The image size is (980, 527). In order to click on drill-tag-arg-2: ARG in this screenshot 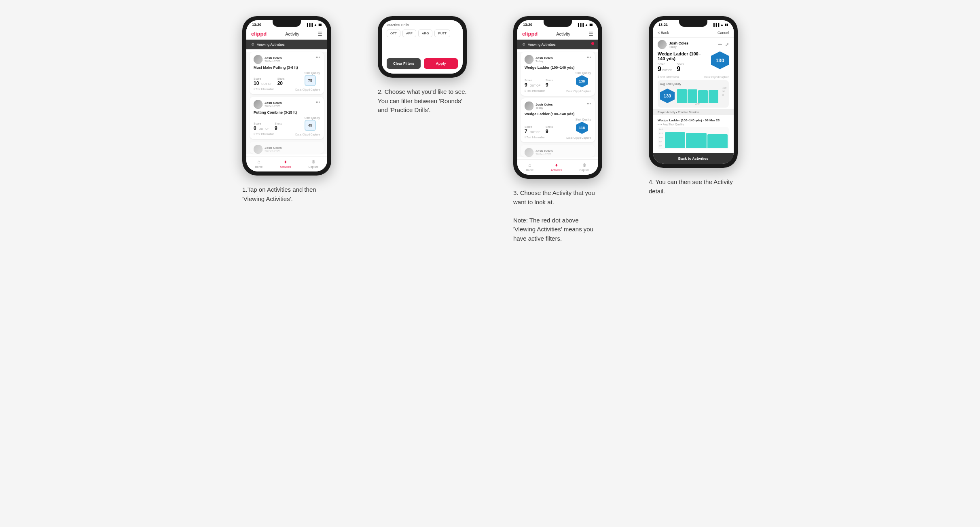, I will do `click(425, 33)`.